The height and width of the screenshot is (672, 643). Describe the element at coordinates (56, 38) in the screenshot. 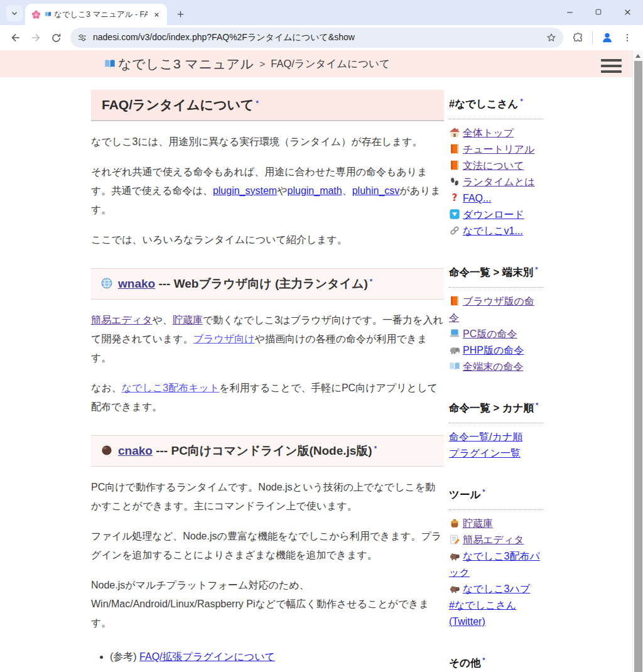

I see `reload-button` at that location.